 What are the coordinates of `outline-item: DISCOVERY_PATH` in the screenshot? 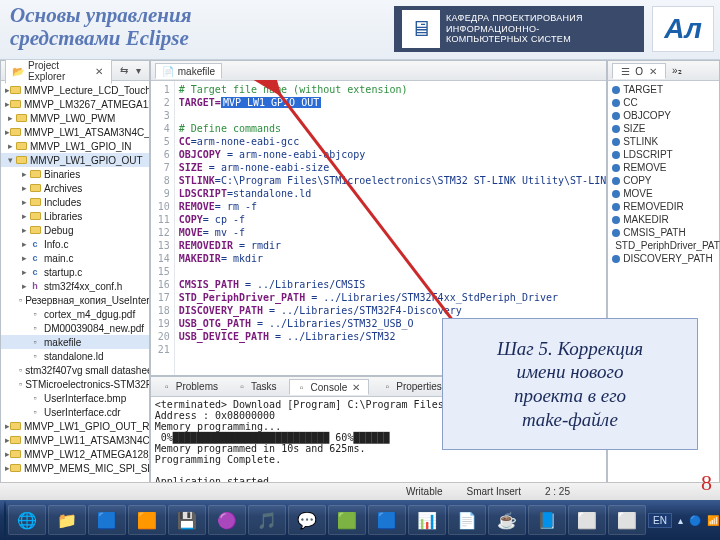 It's located at (664, 258).